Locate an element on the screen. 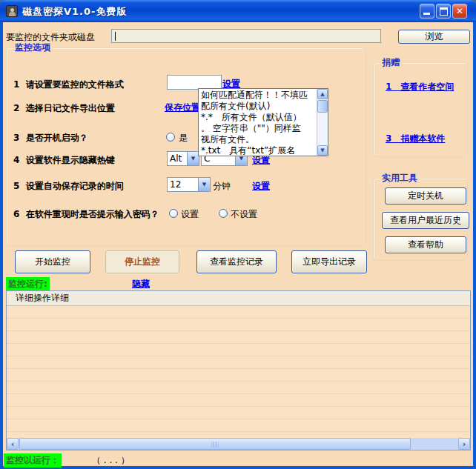  option2-number: 2 is located at coordinates (16, 108).